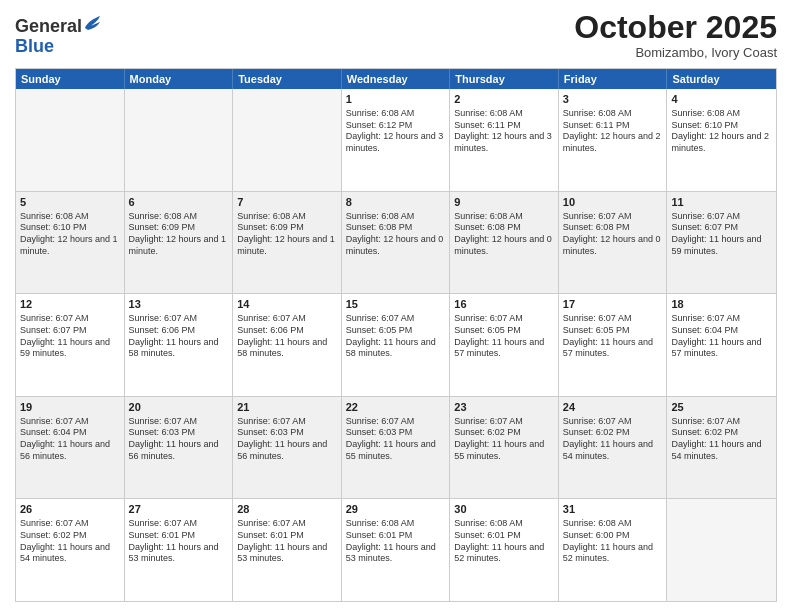  Describe the element at coordinates (180, 550) in the screenshot. I see `calendar-cell: 27Sunrise: 6:07 AM Sunset: 6:01 PM Dayli…` at that location.